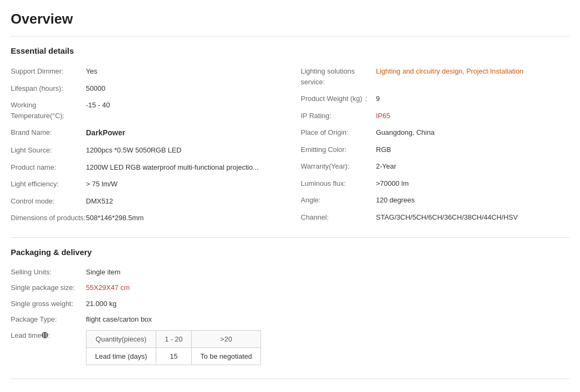  Describe the element at coordinates (183, 89) in the screenshot. I see `value-lifespan: 50000` at that location.